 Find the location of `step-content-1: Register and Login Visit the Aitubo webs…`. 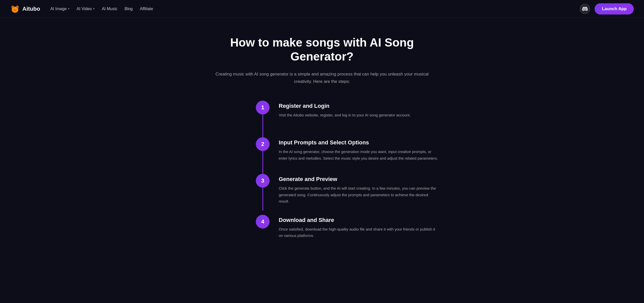

step-content-1: Register and Login Visit the Aitubo webs… is located at coordinates (345, 115).